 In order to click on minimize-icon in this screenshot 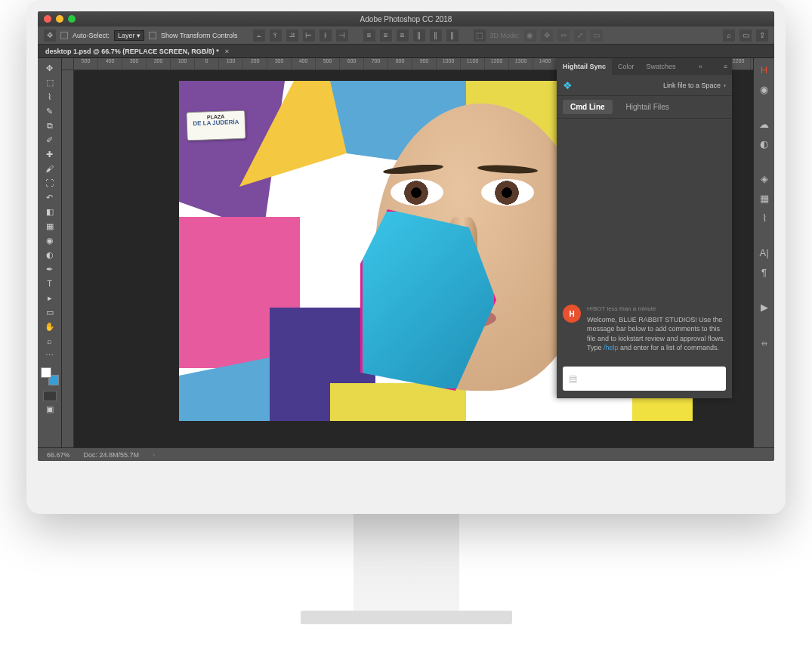, I will do `click(60, 19)`.